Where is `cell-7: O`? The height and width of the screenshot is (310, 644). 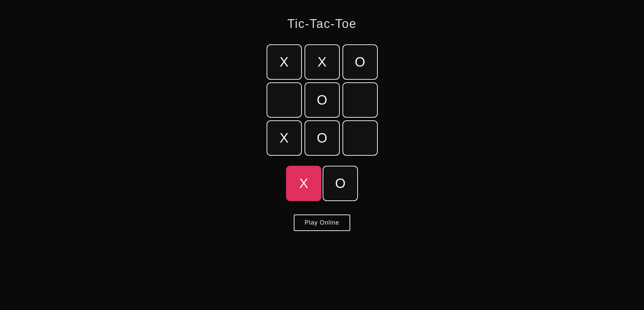 cell-7: O is located at coordinates (322, 138).